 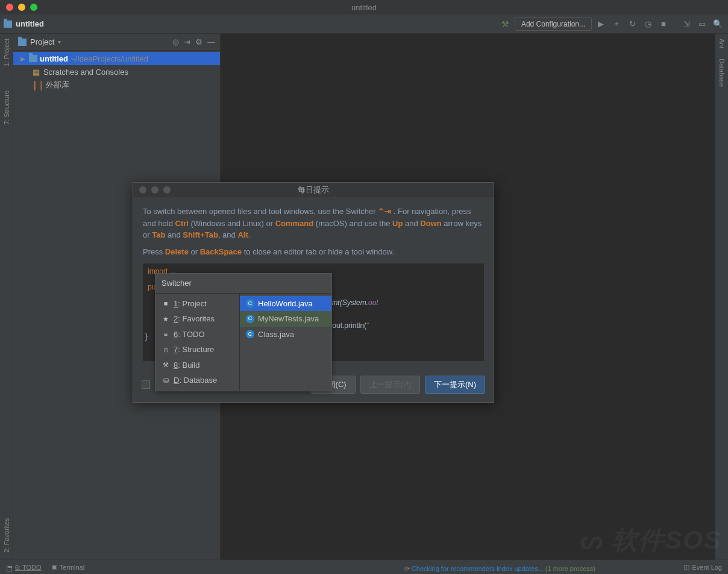 What do you see at coordinates (117, 85) in the screenshot?
I see `tree-external-libraries: ║║ 外部库` at bounding box center [117, 85].